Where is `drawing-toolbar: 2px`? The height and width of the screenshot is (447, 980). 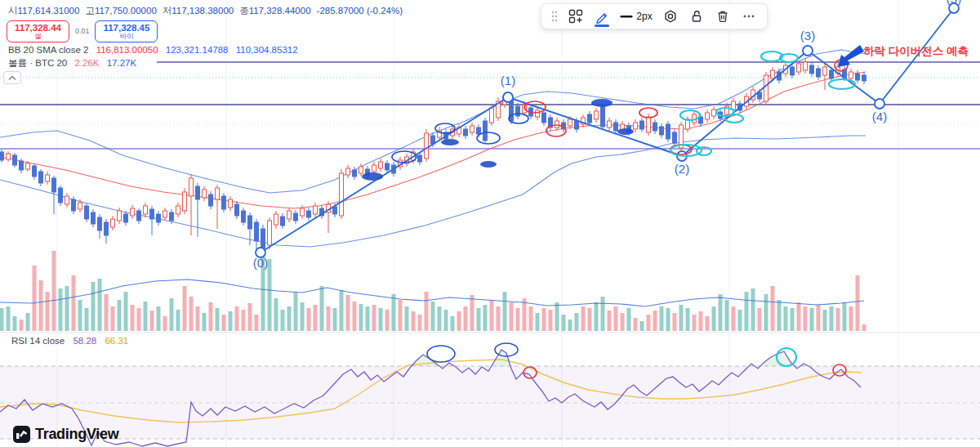
drawing-toolbar: 2px is located at coordinates (654, 16).